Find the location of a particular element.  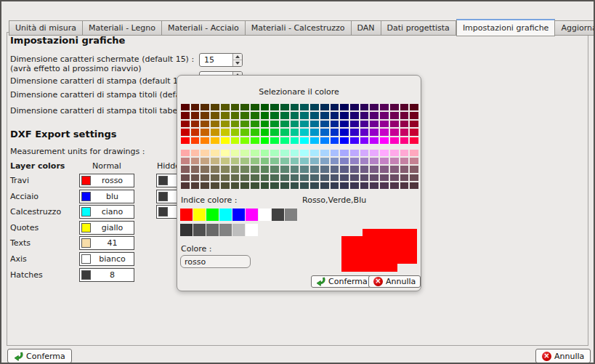

cancel-button: × Annulla is located at coordinates (563, 356).